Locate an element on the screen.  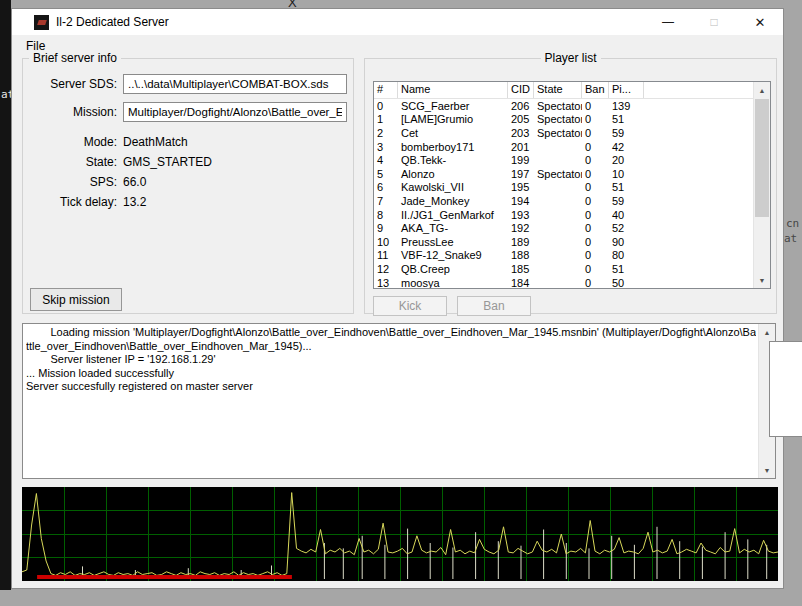
player-table-header: #NameCIDStateBanPi... is located at coordinates (564, 90).